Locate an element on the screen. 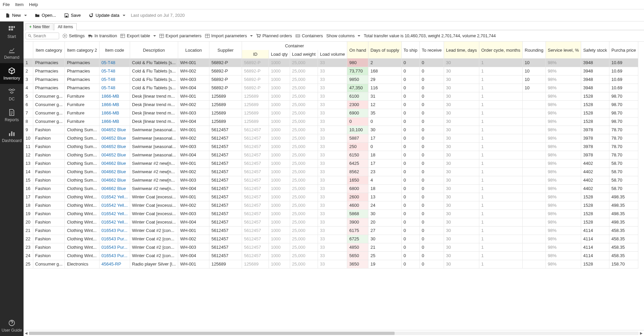 The height and width of the screenshot is (336, 644). th-on-hand: On hand is located at coordinates (358, 50).